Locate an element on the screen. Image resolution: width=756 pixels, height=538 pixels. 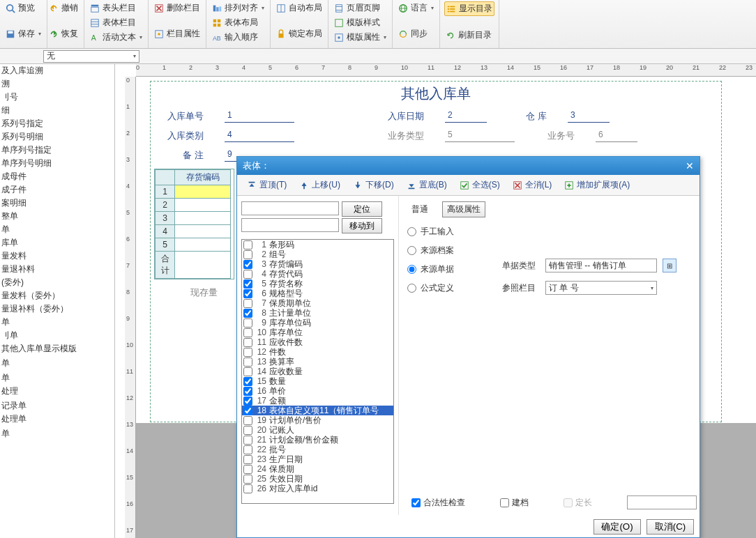
lock-layout-button: 锁定布局 is located at coordinates (299, 33).